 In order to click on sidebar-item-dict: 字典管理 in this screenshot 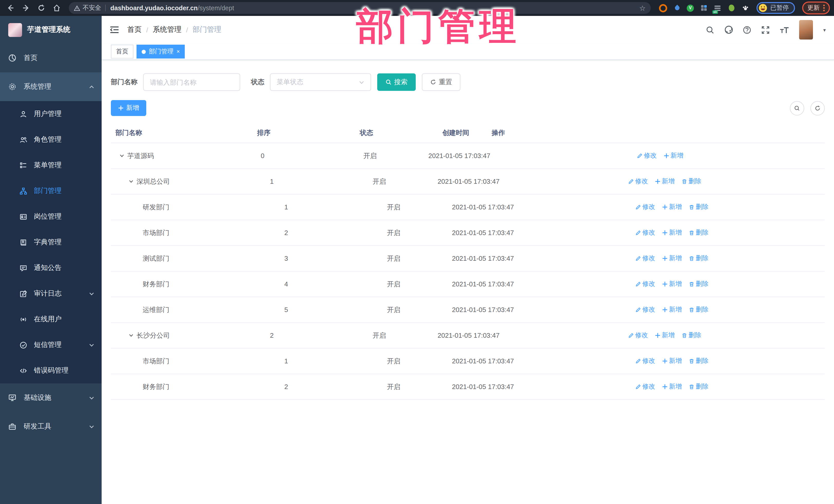, I will do `click(51, 242)`.